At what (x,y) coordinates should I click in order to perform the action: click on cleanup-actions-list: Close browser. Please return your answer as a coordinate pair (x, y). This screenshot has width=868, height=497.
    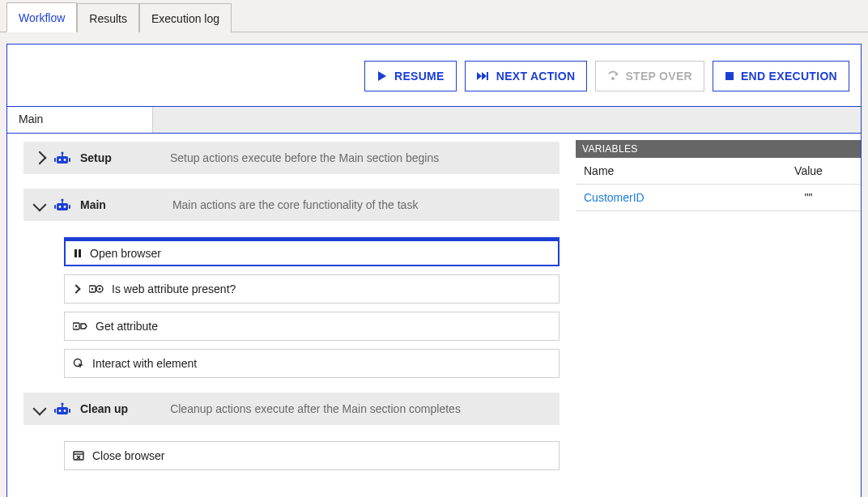
    Looking at the image, I should click on (291, 450).